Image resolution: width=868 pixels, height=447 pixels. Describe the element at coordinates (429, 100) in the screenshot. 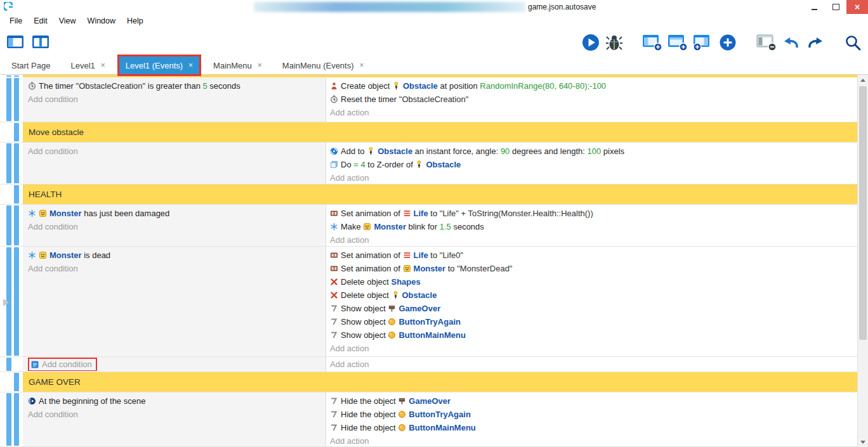

I see `event-row: The timer "ObstacleCreation" is greater …` at that location.